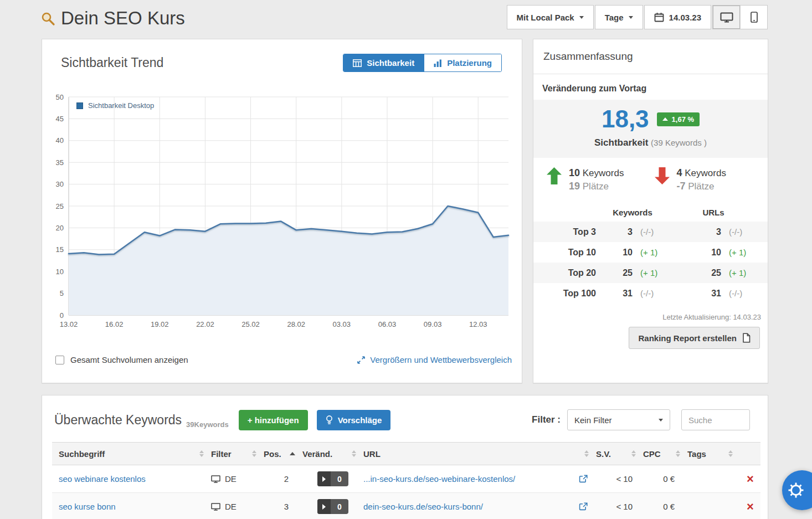 Image resolution: width=812 pixels, height=519 pixels. What do you see at coordinates (121, 105) in the screenshot?
I see `legend-label: Sichtbarkeit Desktop` at bounding box center [121, 105].